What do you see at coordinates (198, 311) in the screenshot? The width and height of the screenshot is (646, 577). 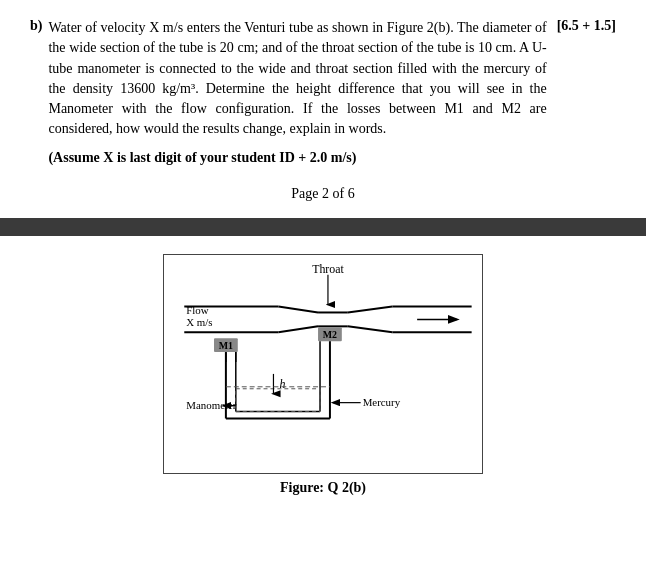 I see `flow-label: Flow` at bounding box center [198, 311].